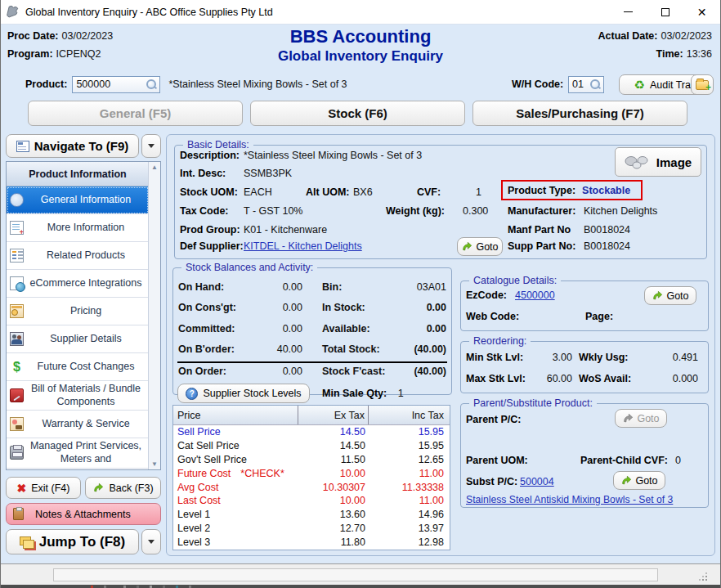 This screenshot has width=721, height=588. I want to click on price-row: Gov't Sell Price 11.50 12.65, so click(311, 460).